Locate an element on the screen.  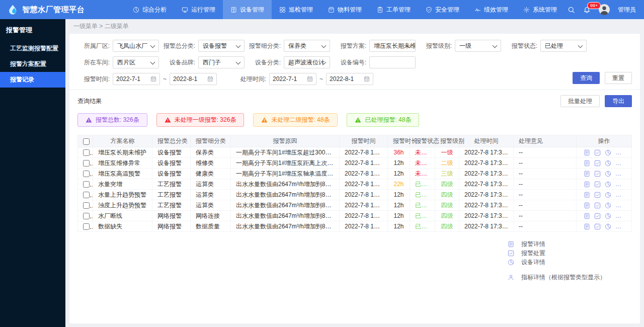
monitor-icon is located at coordinates (185, 10).